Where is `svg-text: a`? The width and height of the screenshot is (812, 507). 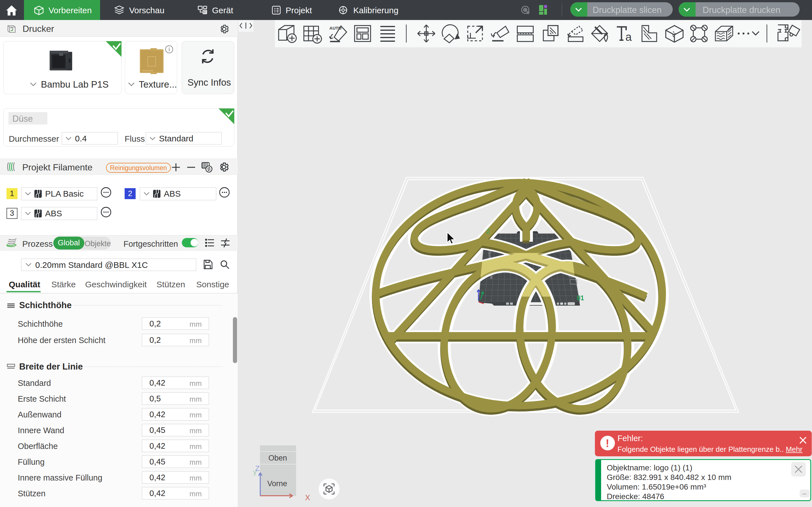
svg-text: a is located at coordinates (629, 37).